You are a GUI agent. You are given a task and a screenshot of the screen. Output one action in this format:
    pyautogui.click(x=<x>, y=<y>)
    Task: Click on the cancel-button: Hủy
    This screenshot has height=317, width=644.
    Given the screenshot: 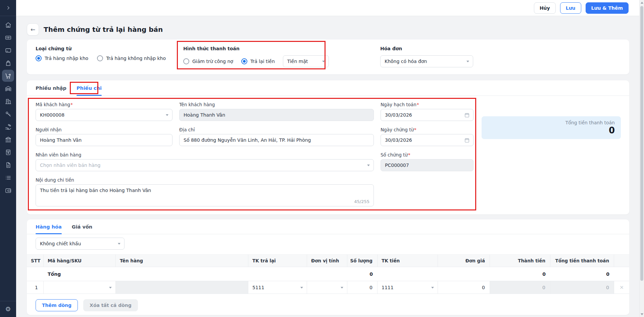 What is the action you would take?
    pyautogui.click(x=545, y=8)
    